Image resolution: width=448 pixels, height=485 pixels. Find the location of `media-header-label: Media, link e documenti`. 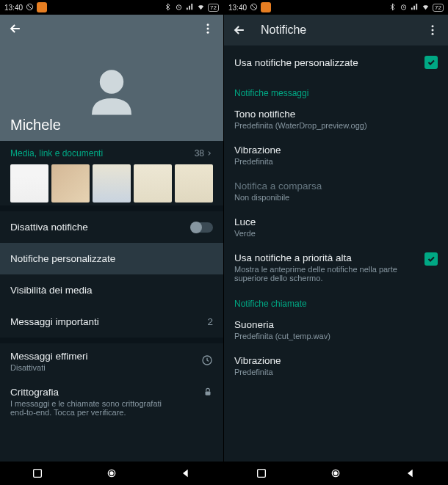

media-header-label: Media, link e documenti is located at coordinates (57, 153).